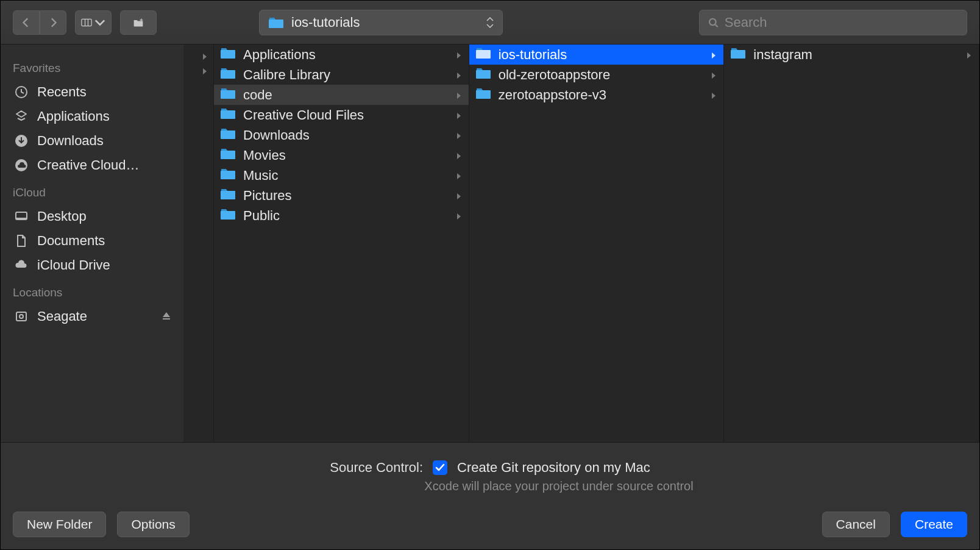 The image size is (980, 550). I want to click on sidebar-heading: Locations, so click(92, 291).